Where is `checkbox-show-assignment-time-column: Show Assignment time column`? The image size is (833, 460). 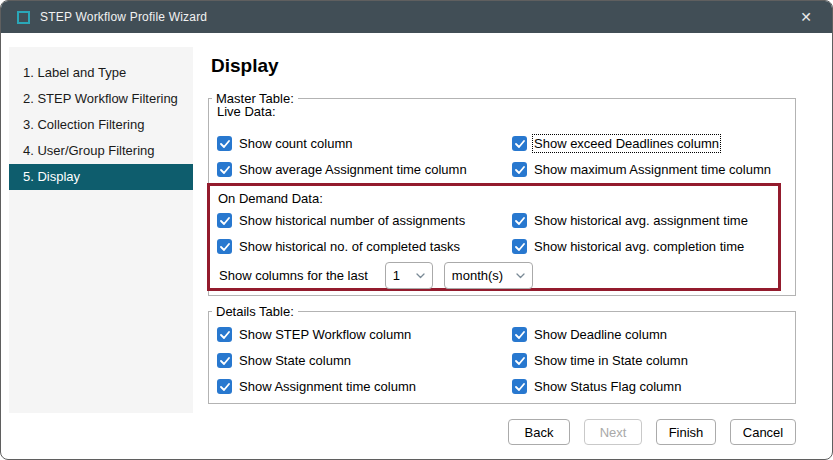 checkbox-show-assignment-time-column: Show Assignment time column is located at coordinates (364, 386).